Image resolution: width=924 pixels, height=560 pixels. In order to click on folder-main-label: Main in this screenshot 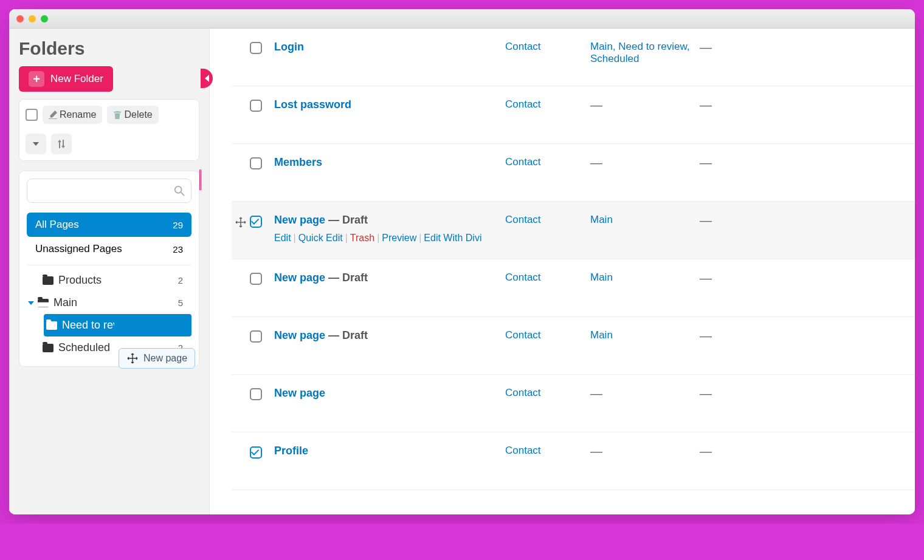, I will do `click(66, 302)`.